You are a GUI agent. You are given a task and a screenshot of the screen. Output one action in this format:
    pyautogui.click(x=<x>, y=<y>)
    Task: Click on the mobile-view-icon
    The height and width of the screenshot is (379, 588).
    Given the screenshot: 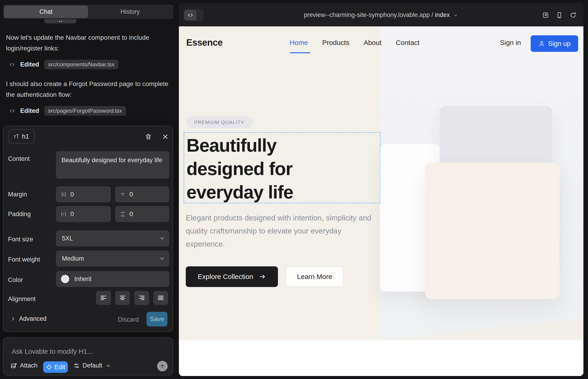 What is the action you would take?
    pyautogui.click(x=559, y=15)
    